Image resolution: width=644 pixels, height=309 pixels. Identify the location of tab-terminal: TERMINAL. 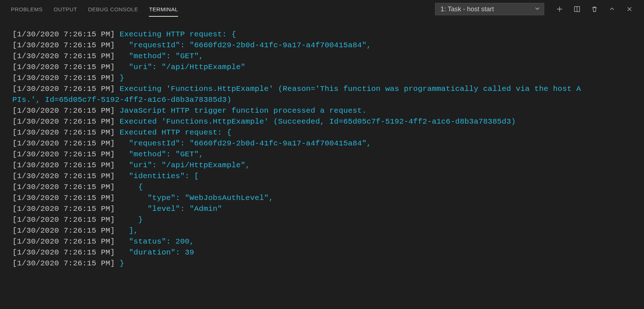
(163, 9).